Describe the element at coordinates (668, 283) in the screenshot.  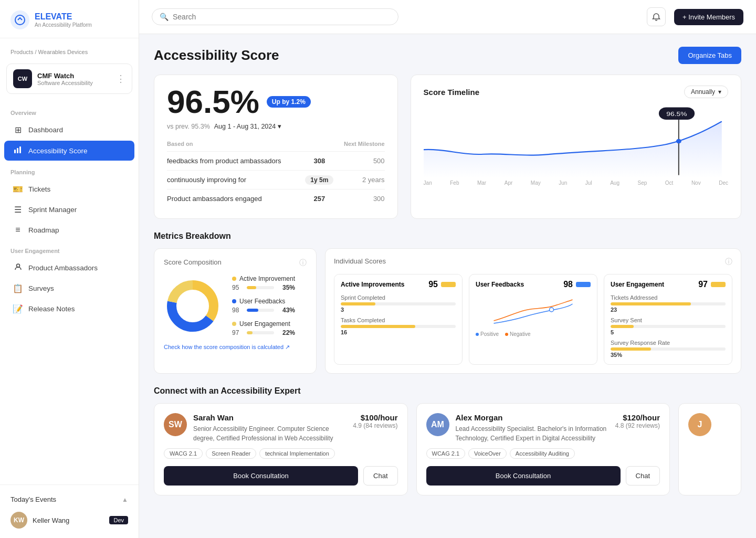
I see `ue-card-header: User Engagement 97` at that location.